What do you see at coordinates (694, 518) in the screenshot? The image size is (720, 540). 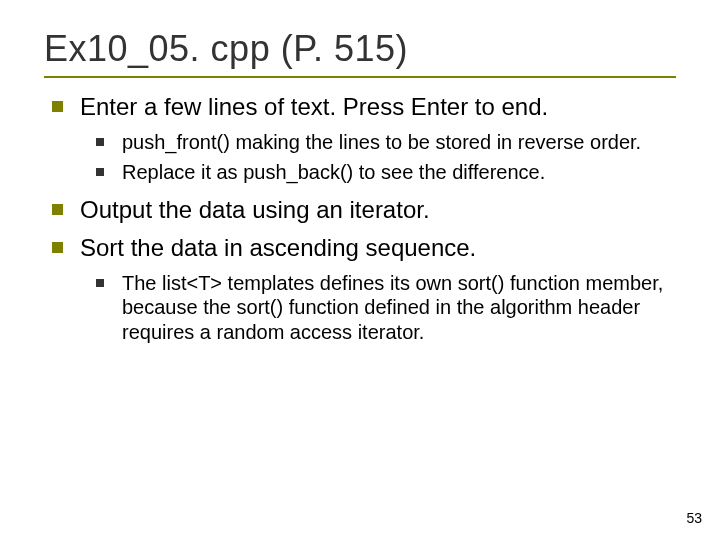 I see `page-number: 53` at bounding box center [694, 518].